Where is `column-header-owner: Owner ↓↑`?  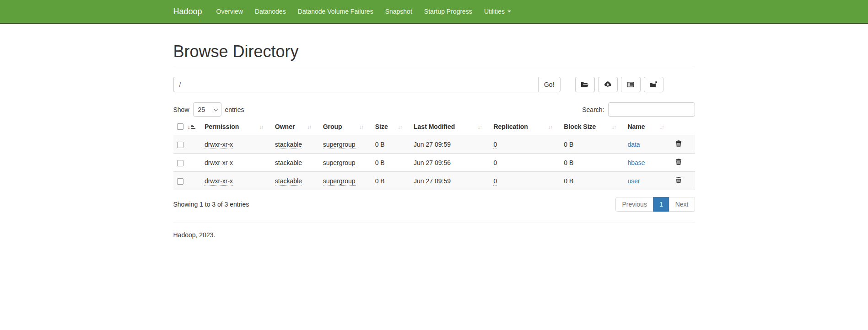
column-header-owner: Owner ↓↑ is located at coordinates (296, 127).